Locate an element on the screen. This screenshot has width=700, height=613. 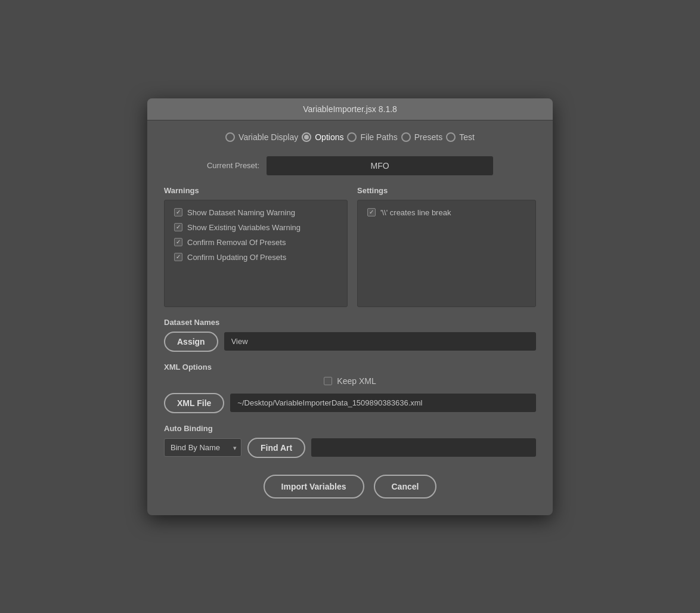
tab-row: Variable Display Options File Paths Pres… is located at coordinates (350, 137).